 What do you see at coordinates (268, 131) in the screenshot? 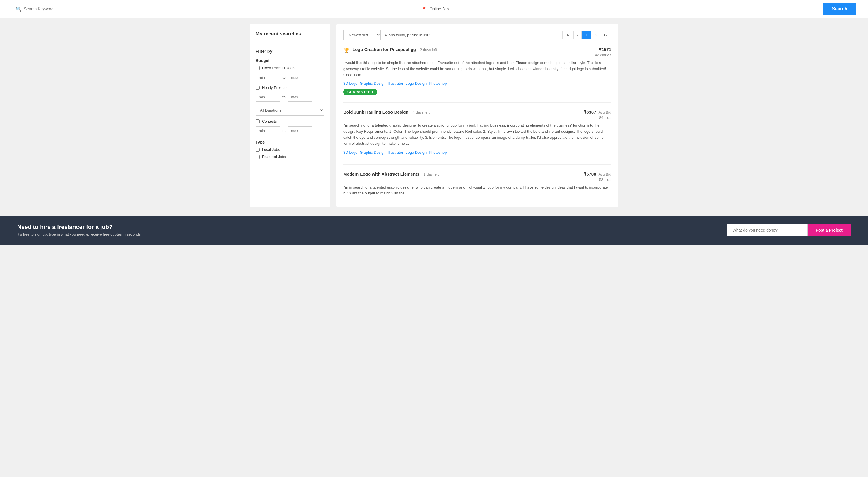
I see `contests-min-input` at bounding box center [268, 131].